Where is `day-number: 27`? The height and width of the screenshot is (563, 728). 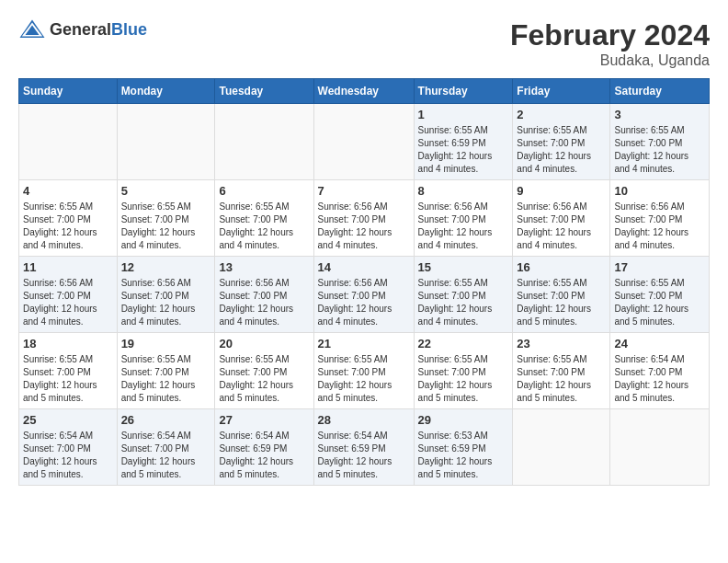
day-number: 27 is located at coordinates (264, 419).